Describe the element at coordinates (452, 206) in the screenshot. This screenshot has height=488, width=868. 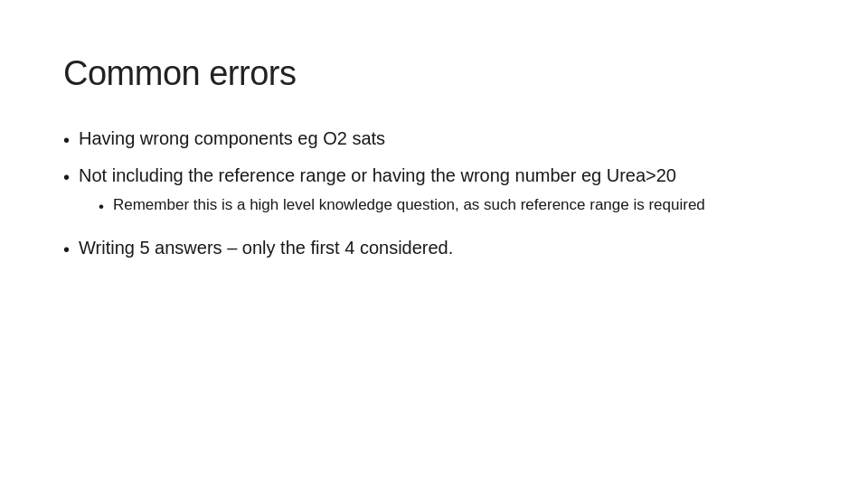
I see `sub-bullets-2: • Remember this is a high level knowledg…` at that location.